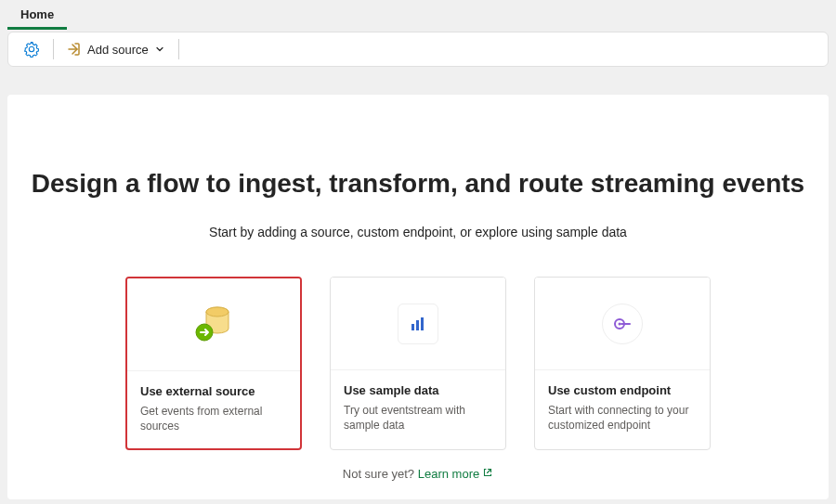 The height and width of the screenshot is (504, 836). Describe the element at coordinates (622, 390) in the screenshot. I see `card-title: Use custom endpoint` at that location.